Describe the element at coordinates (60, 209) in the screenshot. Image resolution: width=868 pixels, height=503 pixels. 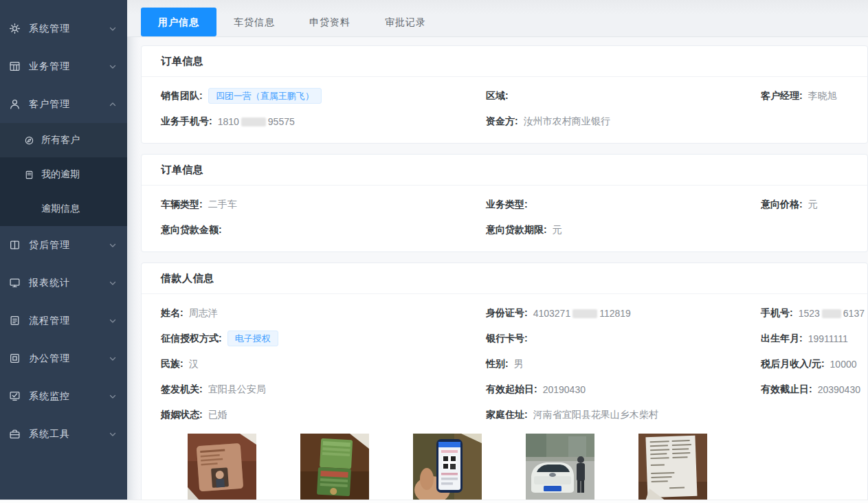
I see `sidebar-item-label: 逾期信息` at that location.